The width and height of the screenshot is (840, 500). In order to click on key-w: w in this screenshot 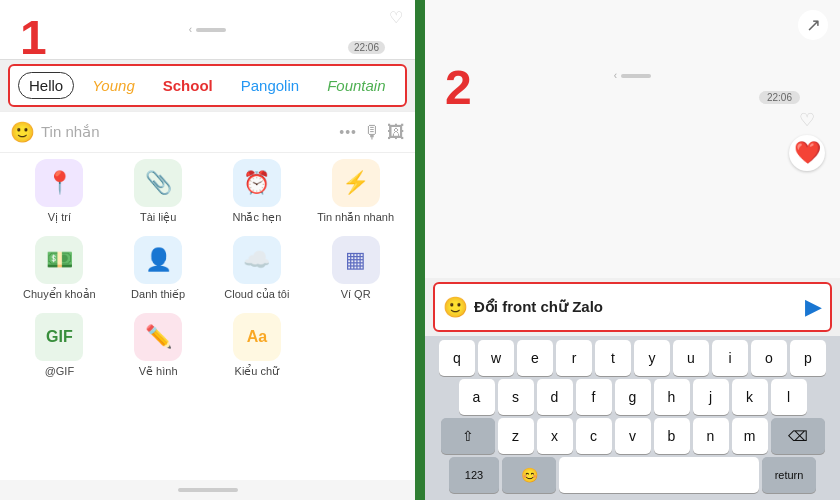, I will do `click(496, 358)`.